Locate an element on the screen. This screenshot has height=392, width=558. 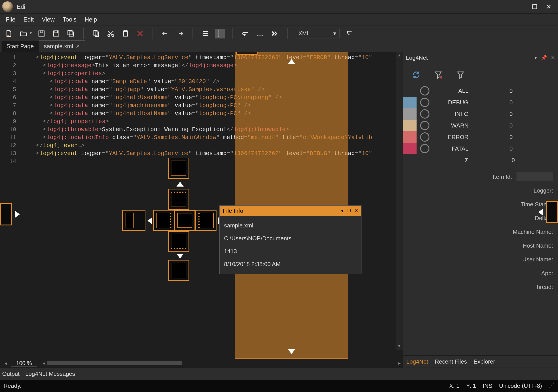
rtab-explorer: Explorer is located at coordinates (484, 362).